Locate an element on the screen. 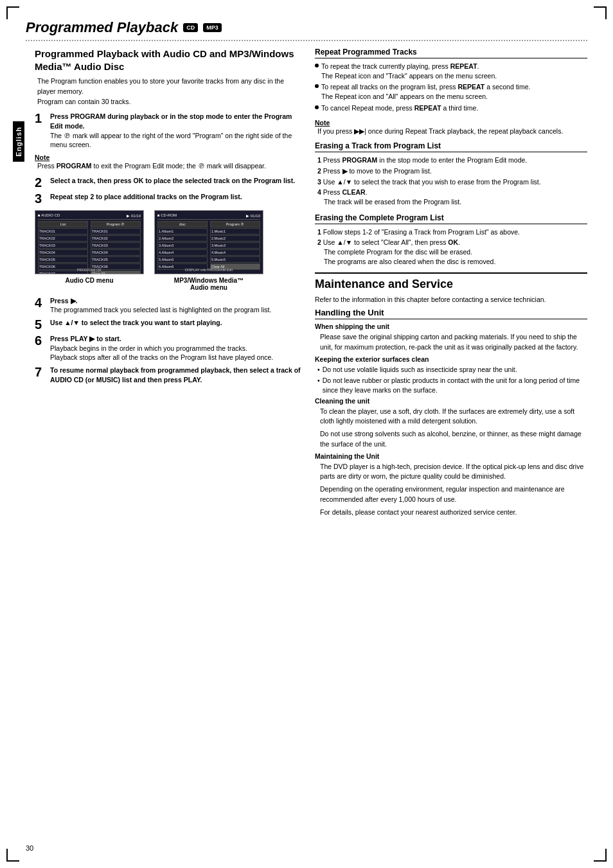  erase-complete-step-2: 2 Use ▲/▼ to select "Clear All", then pr… is located at coordinates (452, 252).